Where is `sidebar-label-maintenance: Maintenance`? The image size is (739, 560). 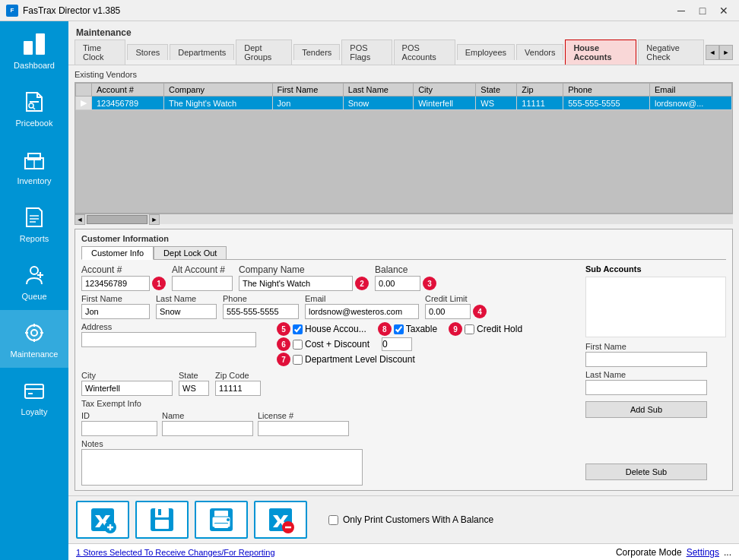
sidebar-label-maintenance: Maintenance is located at coordinates (35, 354).